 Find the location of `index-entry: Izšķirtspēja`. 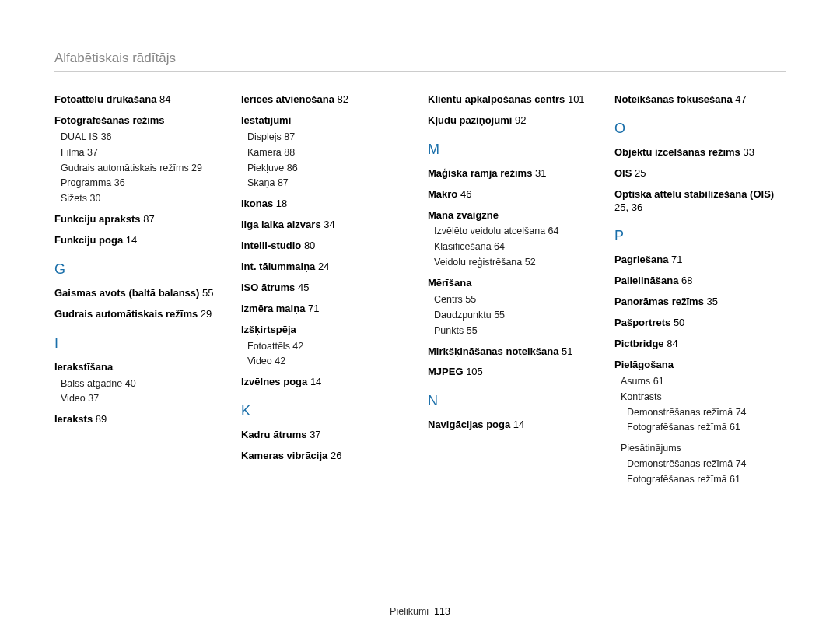

index-entry: Izšķirtspēja is located at coordinates (327, 330).